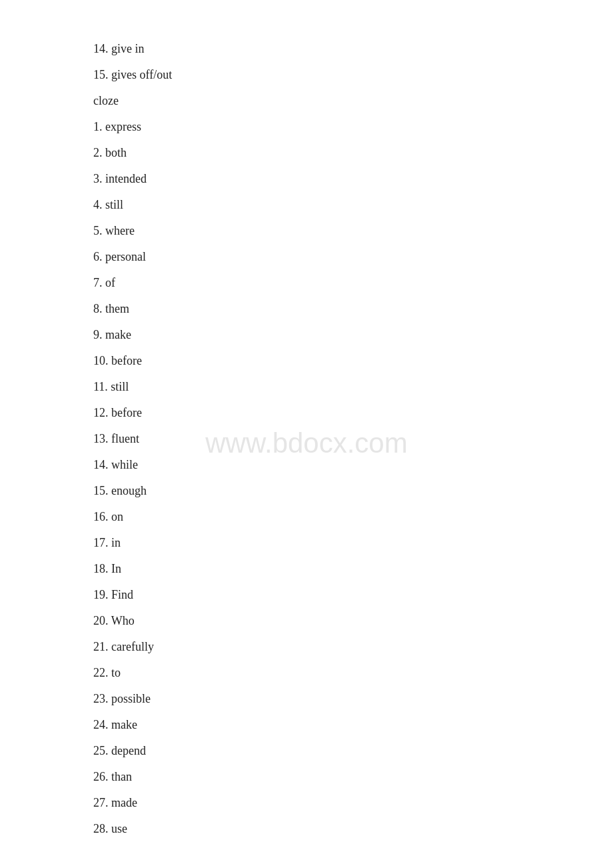  I want to click on list-item: 12. before, so click(306, 413).